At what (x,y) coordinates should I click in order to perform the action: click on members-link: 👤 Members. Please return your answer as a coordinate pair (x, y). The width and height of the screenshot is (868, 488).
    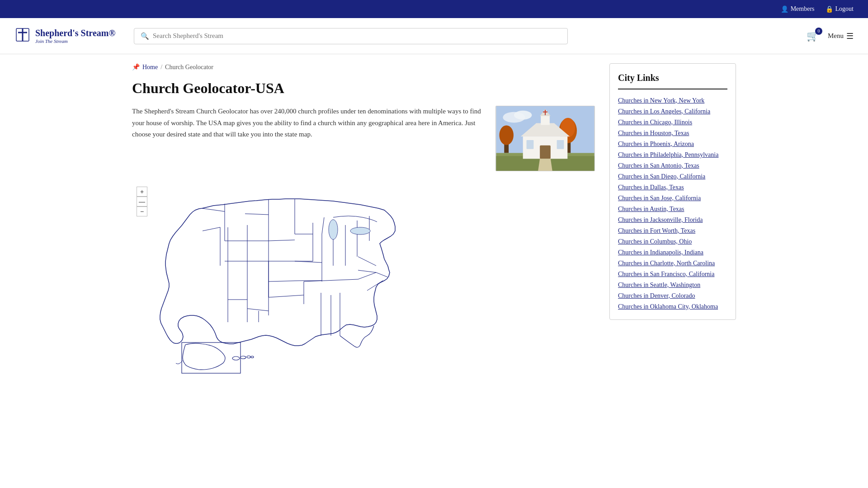
    Looking at the image, I should click on (797, 9).